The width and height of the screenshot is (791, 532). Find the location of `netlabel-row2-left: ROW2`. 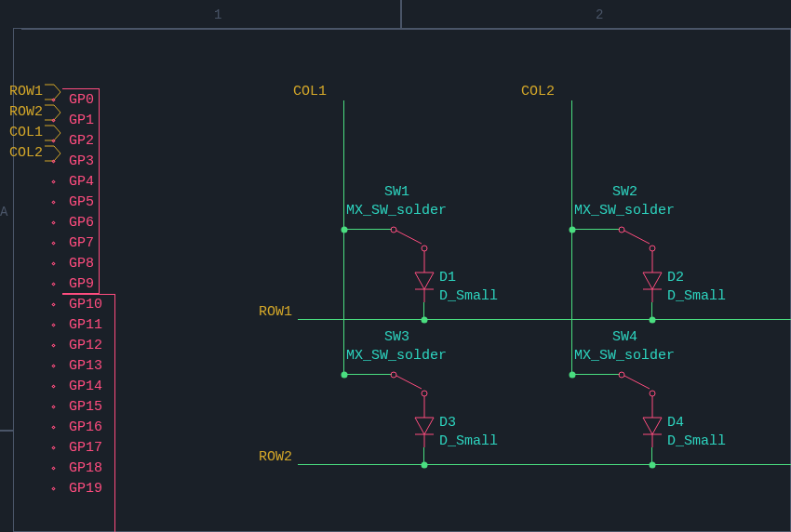

netlabel-row2-left: ROW2 is located at coordinates (275, 458).